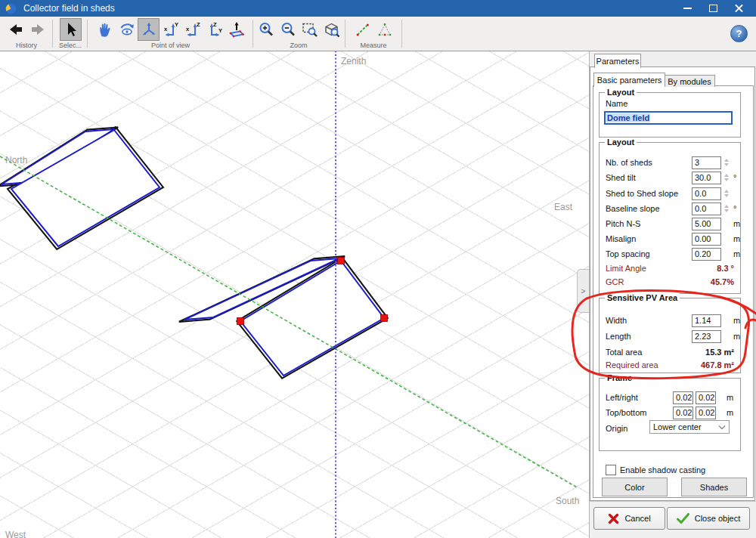 The width and height of the screenshot is (756, 538). What do you see at coordinates (706, 397) in the screenshot?
I see `frame-right-input: 0.02` at bounding box center [706, 397].